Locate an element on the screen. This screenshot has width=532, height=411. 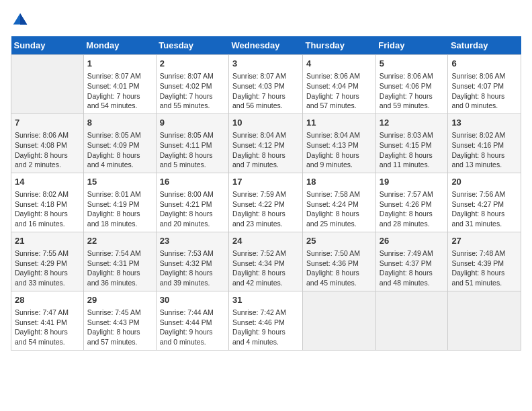
calendar-cell: 9Sunrise: 8:05 AMSunset: 4:11 PMDaylight… is located at coordinates (192, 143).